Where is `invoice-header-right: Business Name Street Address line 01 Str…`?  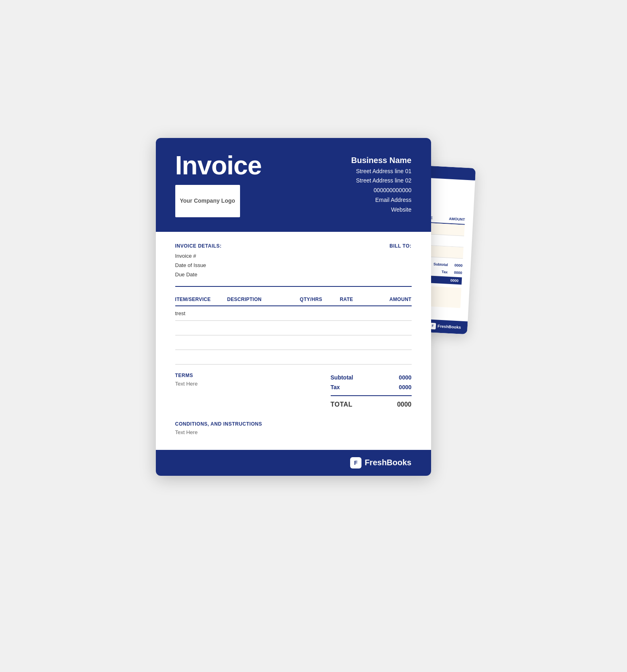
invoice-header-right: Business Name Street Address line 01 Str… is located at coordinates (381, 185).